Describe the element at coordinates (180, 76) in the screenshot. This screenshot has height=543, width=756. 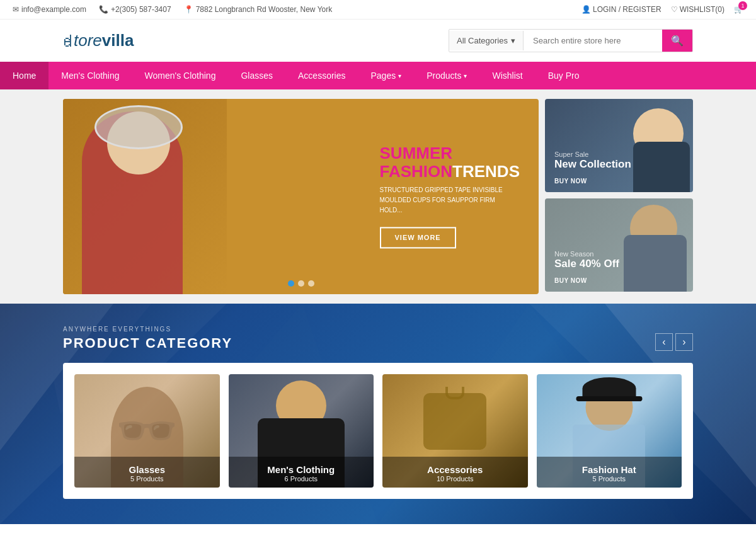
I see `nav-item-womens-clothing: Women's Clothing` at that location.